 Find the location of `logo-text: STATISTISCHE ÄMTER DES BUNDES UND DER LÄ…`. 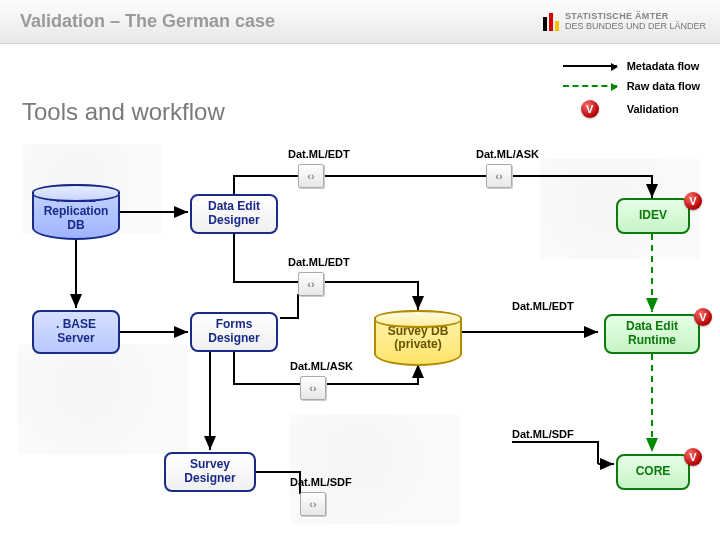

logo-text: STATISTISCHE ÄMTER DES BUNDES UND DER LÄ… is located at coordinates (636, 22).